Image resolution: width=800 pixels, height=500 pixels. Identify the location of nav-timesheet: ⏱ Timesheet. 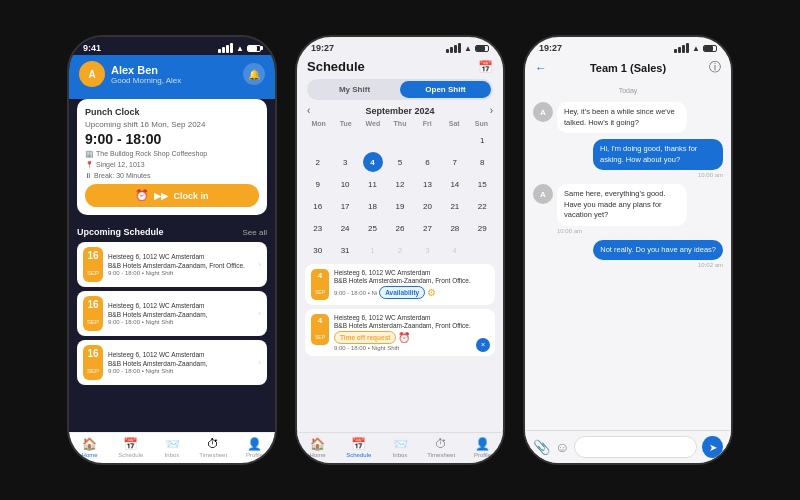
(214, 448).